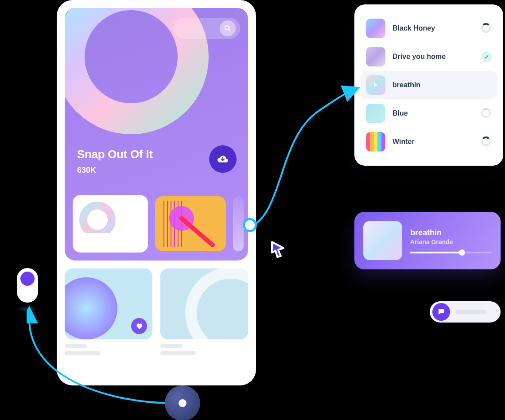  I want to click on cloud-download-icon, so click(223, 159).